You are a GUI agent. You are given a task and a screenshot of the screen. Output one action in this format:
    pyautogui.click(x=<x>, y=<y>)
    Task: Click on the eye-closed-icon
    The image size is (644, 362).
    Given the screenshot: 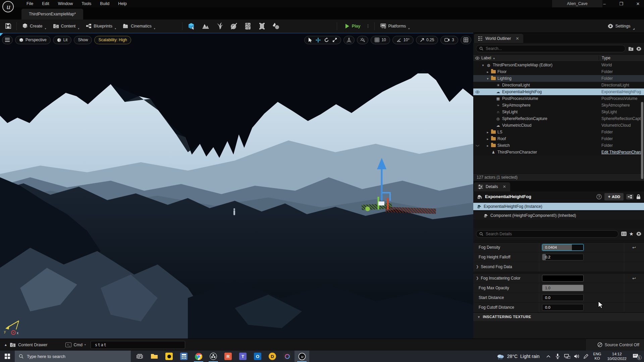 What is the action you would take?
    pyautogui.click(x=478, y=145)
    